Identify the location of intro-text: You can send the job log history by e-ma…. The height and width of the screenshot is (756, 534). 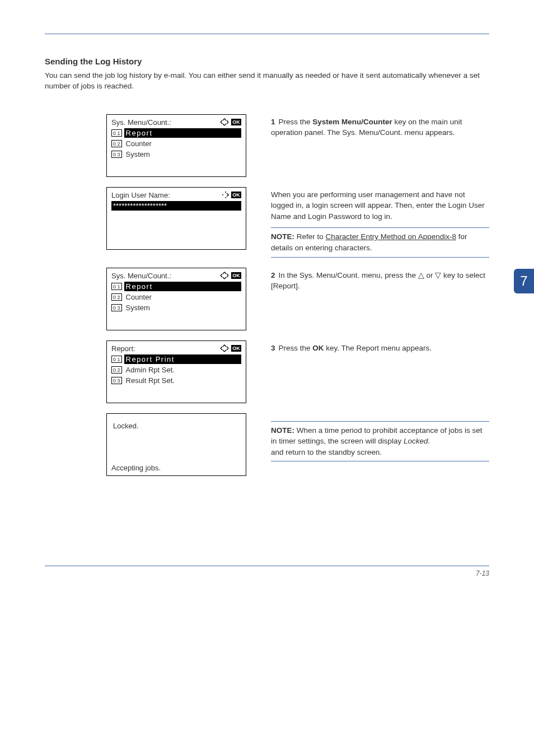
(267, 81).